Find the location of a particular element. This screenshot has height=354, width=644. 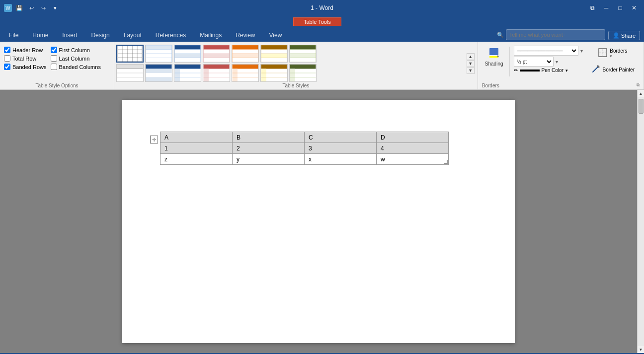

total-row-checkbox is located at coordinates (7, 59).